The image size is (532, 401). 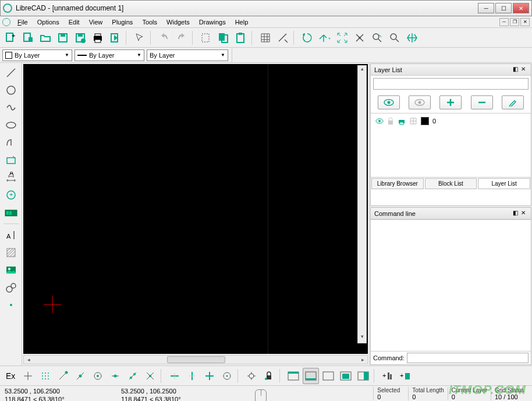 What do you see at coordinates (11, 125) in the screenshot?
I see `ellipse-tool` at bounding box center [11, 125].